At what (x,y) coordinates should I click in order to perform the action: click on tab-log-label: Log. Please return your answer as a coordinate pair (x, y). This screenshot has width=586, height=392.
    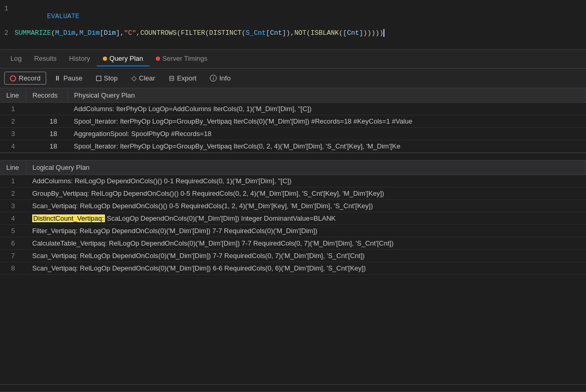
    Looking at the image, I should click on (16, 58).